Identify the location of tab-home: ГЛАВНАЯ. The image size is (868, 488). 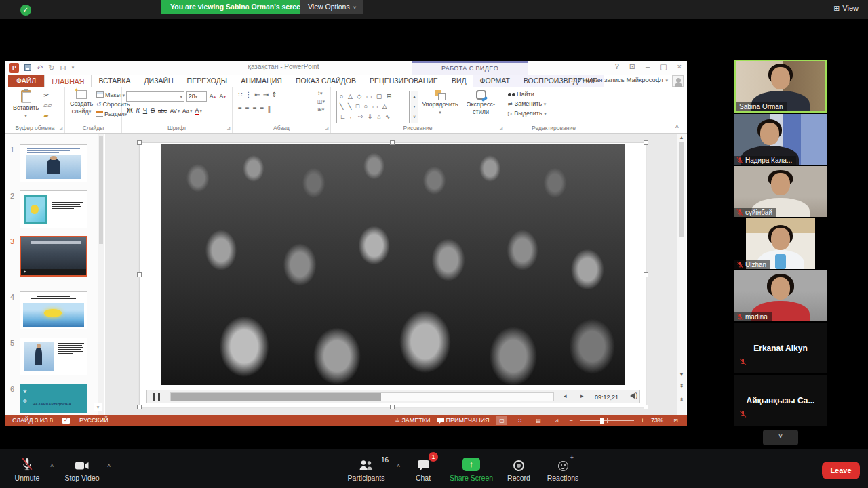
(68, 81).